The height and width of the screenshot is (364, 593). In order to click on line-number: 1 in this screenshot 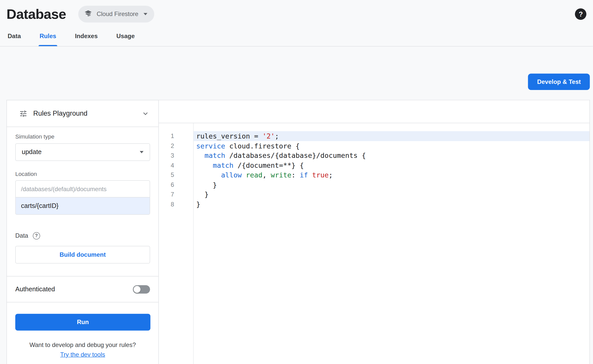, I will do `click(166, 136)`.